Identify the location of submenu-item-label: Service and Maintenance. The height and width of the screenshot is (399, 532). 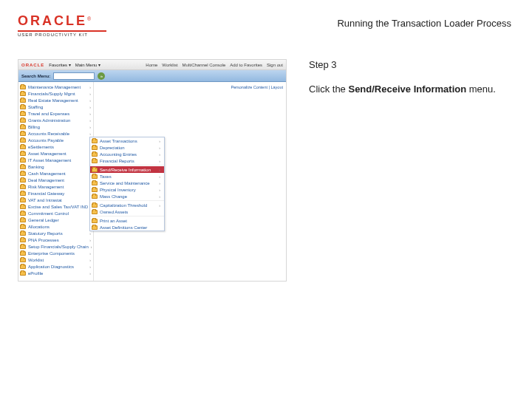
(125, 183).